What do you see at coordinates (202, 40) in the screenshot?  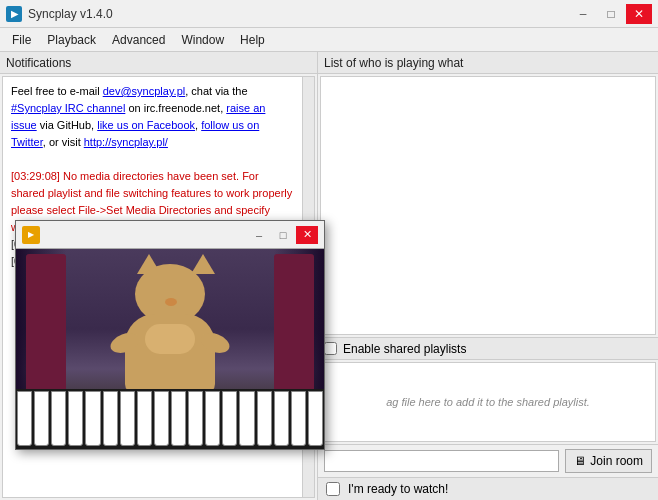 I see `menu-window: Window` at bounding box center [202, 40].